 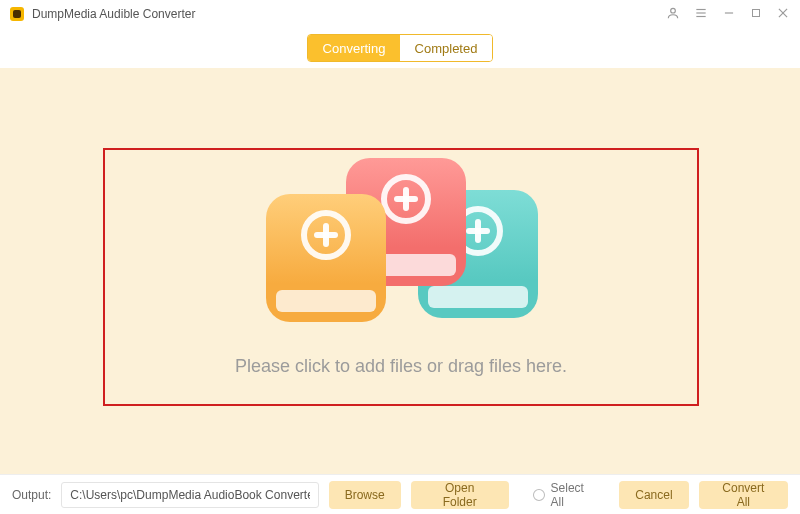 What do you see at coordinates (744, 495) in the screenshot?
I see `convert-all-button: Convert All` at bounding box center [744, 495].